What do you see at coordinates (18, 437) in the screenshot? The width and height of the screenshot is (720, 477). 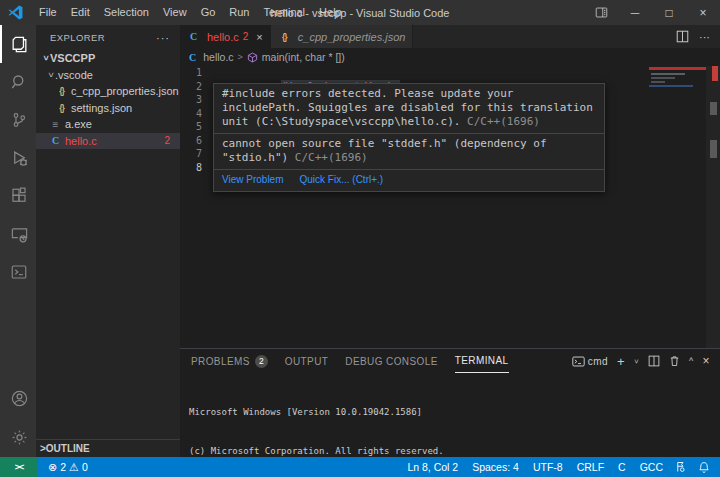 I see `settings-gear-icon` at bounding box center [18, 437].